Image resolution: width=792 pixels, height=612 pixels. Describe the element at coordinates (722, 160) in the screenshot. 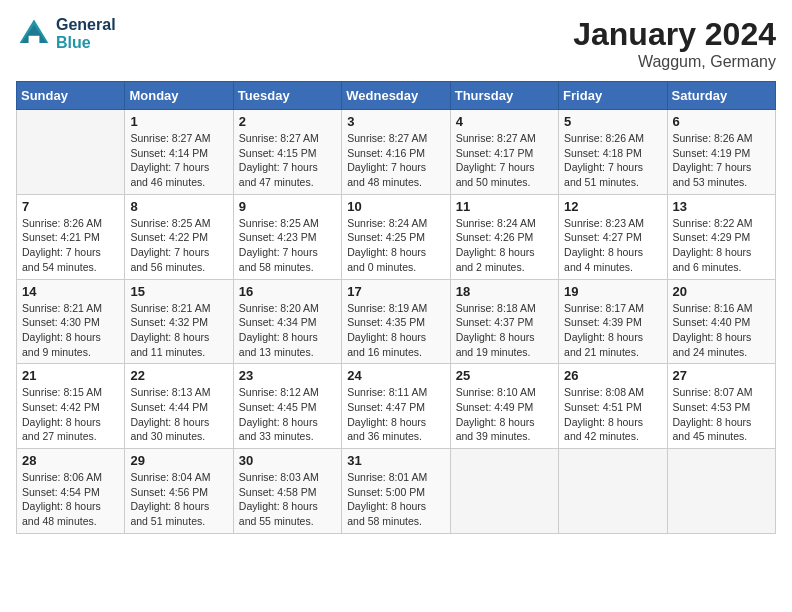

I see `day-info: Sunrise: 8:26 AM Sunset: 4:19 PM Dayligh…` at that location.